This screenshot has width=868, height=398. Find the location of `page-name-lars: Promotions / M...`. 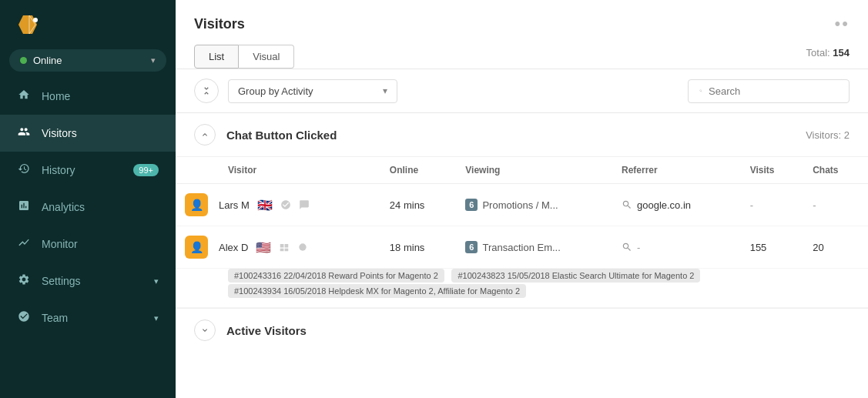

page-name-lars: Promotions / M... is located at coordinates (520, 205).